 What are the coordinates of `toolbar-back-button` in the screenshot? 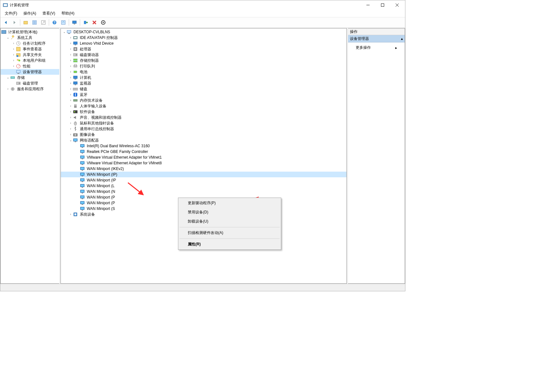 It's located at (6, 22).